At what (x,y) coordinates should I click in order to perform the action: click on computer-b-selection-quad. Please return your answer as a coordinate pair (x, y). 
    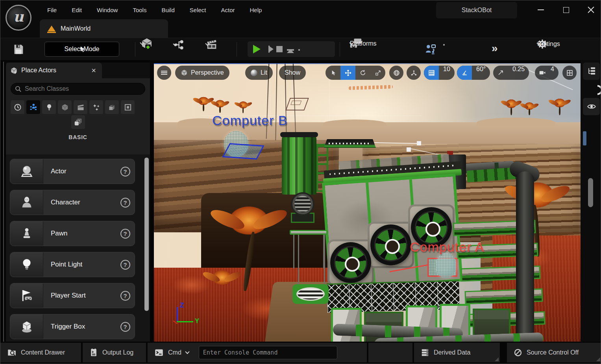
    Looking at the image, I should click on (243, 151).